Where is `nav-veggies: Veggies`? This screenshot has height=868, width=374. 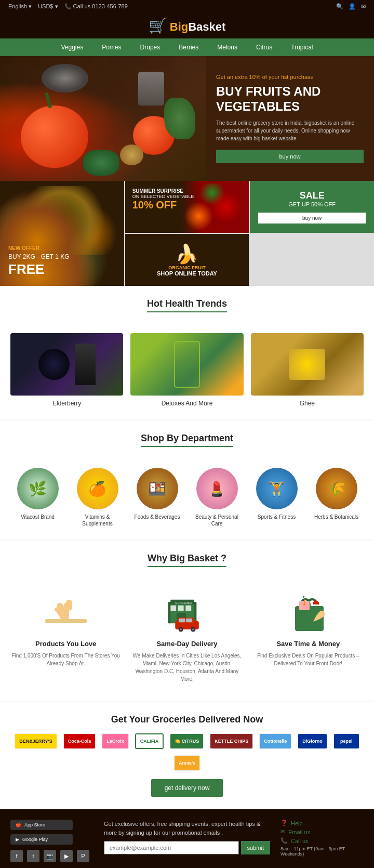
nav-veggies: Veggies is located at coordinates (72, 47).